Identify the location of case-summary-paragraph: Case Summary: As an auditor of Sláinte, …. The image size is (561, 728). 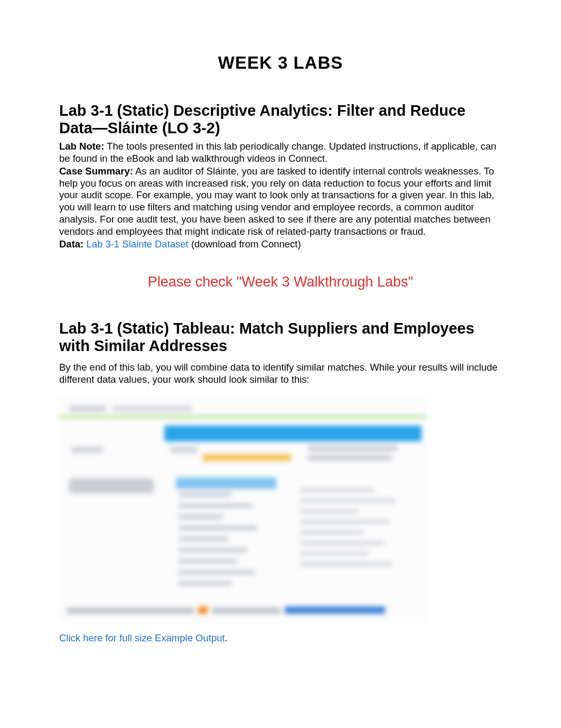
(280, 202).